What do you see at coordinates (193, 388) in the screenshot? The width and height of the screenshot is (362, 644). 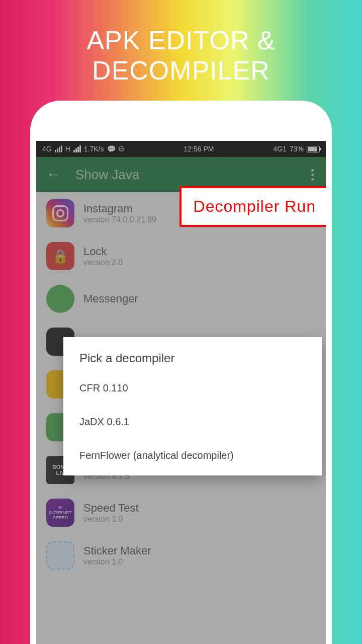 I see `dialog-option-cfr: CFR 0.110` at bounding box center [193, 388].